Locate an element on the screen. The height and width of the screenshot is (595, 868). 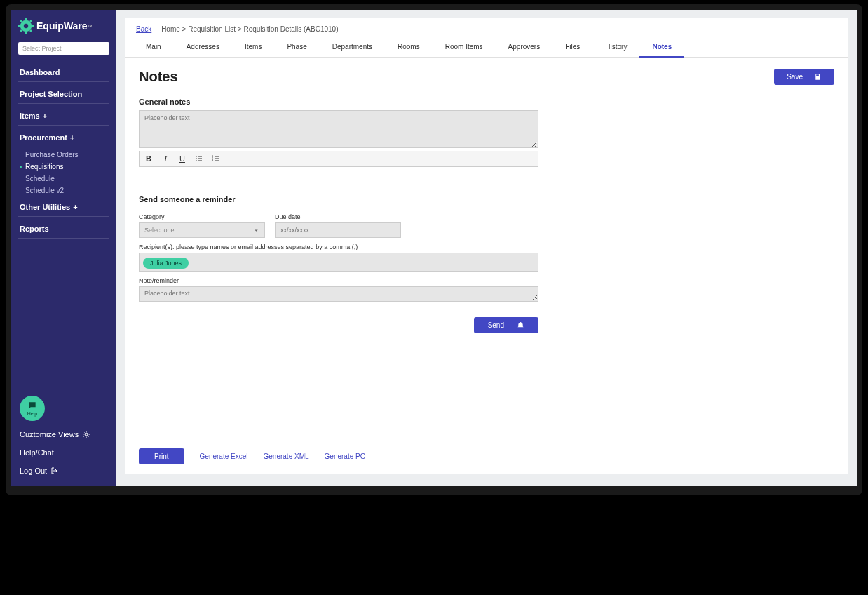
brand-name: EquipWare is located at coordinates (62, 26).